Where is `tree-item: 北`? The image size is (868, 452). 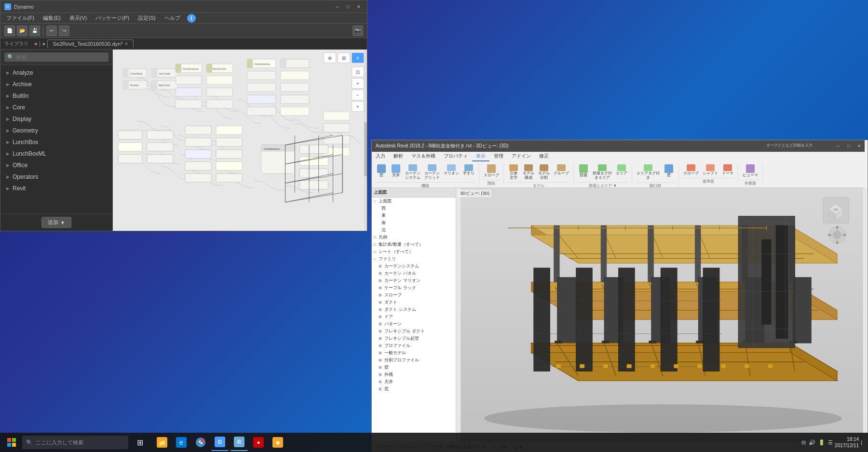 tree-item: 北 is located at coordinates (414, 230).